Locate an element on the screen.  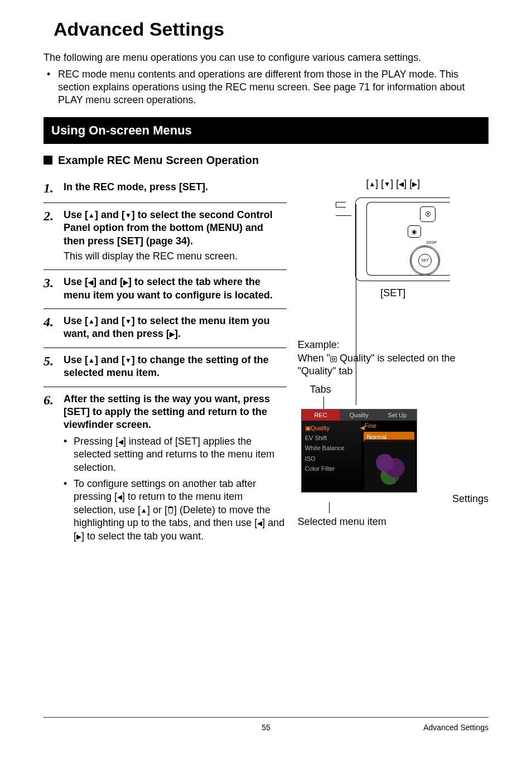
menu-item-iso: ISO is located at coordinates (331, 459).